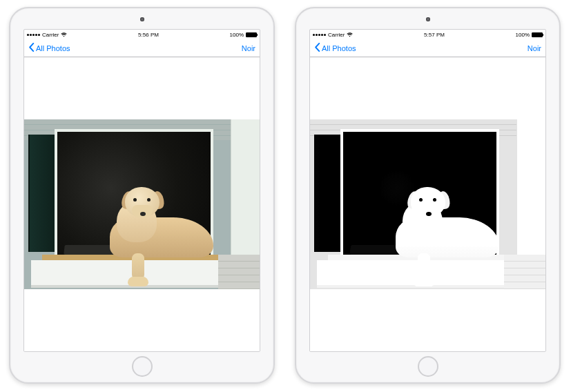  I want to click on status-bar: Carrier 5:57 PM 100%, so click(428, 35).